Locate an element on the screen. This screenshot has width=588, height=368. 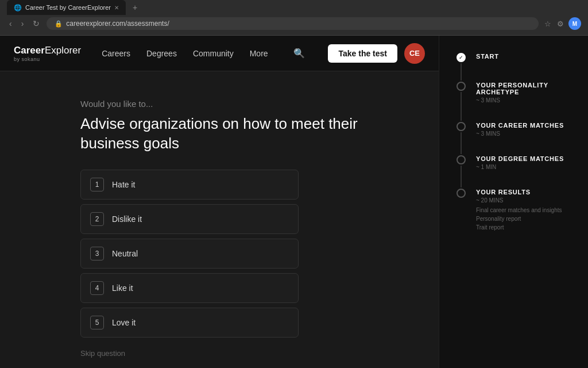
sidebar-timeline: START YOUR PERSONALITY ARCHETYPE ~ 3 MIN… is located at coordinates (513, 151).